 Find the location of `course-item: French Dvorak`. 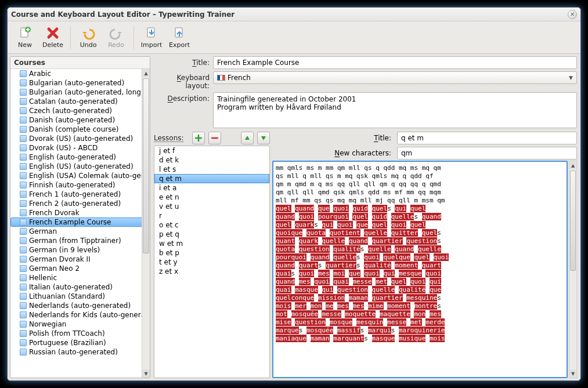

course-item: French Dvorak is located at coordinates (80, 213).